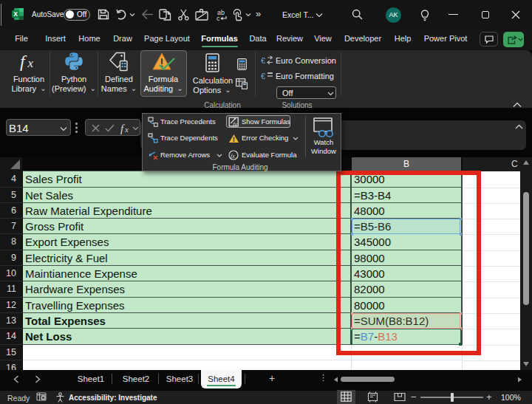 The width and height of the screenshot is (532, 404). What do you see at coordinates (219, 18) in the screenshot?
I see `svg-text: c` at bounding box center [219, 18].